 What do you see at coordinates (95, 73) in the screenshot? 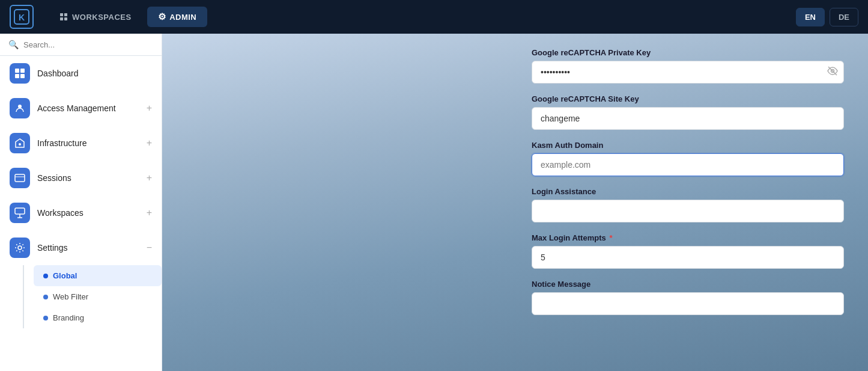
I see `sidebar-item-dashboard-label: Dashboard` at bounding box center [95, 73].